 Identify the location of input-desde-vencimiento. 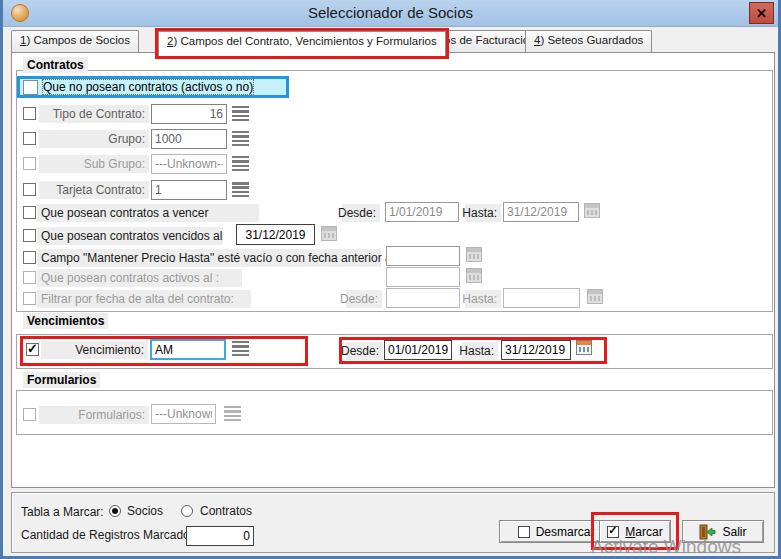
(418, 350).